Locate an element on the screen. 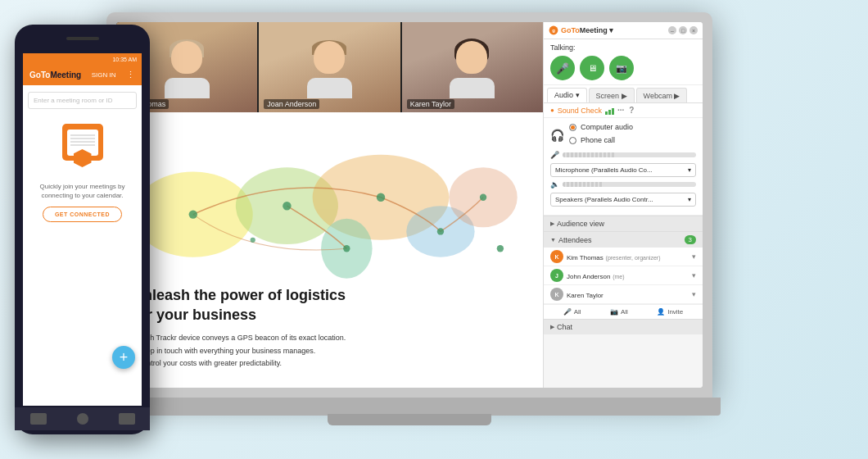 This screenshot has height=459, width=868. gtm-footer-actions: 🎤 All 📷 All 👤 Invite is located at coordinates (623, 311).